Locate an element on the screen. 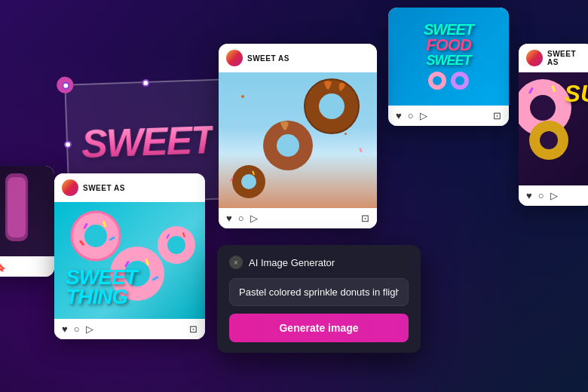 This screenshot has width=588, height=392. card-2-username: SWEET AS is located at coordinates (268, 59).